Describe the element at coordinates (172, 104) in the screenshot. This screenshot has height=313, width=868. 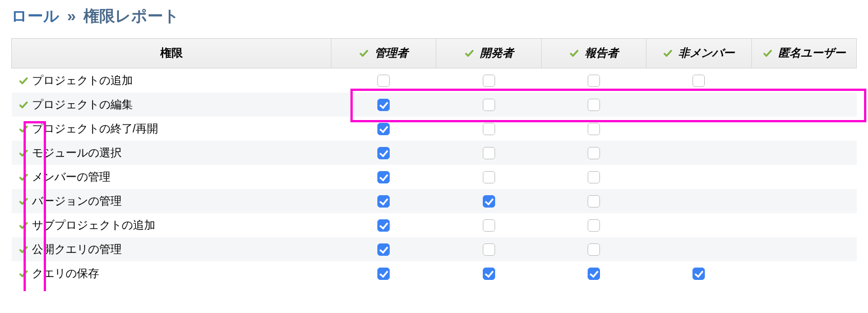
I see `permission-cell: プロジェクトの編集` at that location.